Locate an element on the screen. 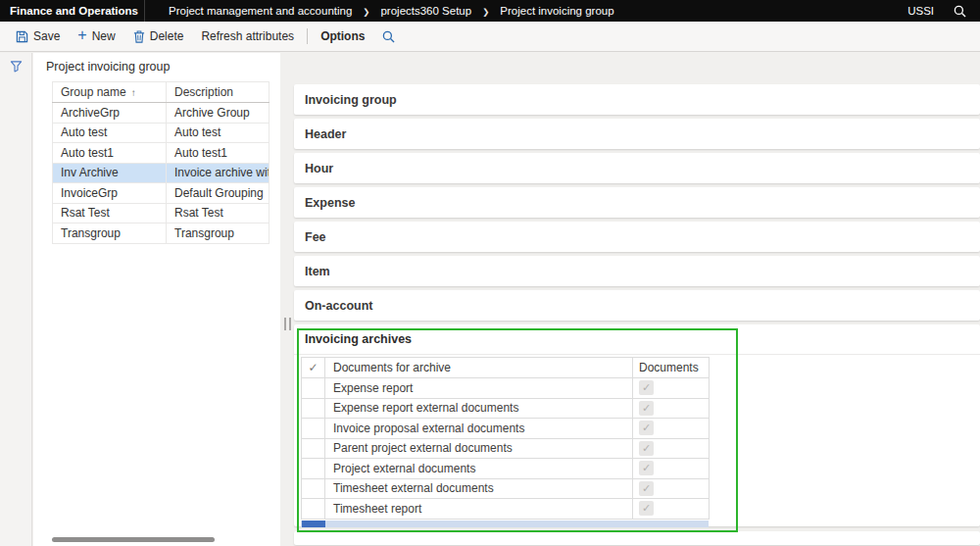 This screenshot has height=546, width=980. top-navigation-bar: Finance and Operations Project managemen… is located at coordinates (490, 11).